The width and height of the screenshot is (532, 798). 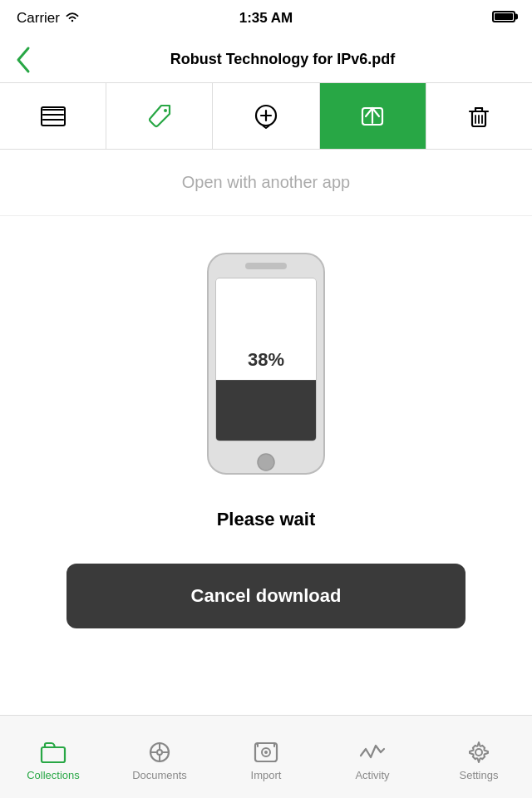 What do you see at coordinates (53, 775) in the screenshot?
I see `collections-label: Collections` at bounding box center [53, 775].